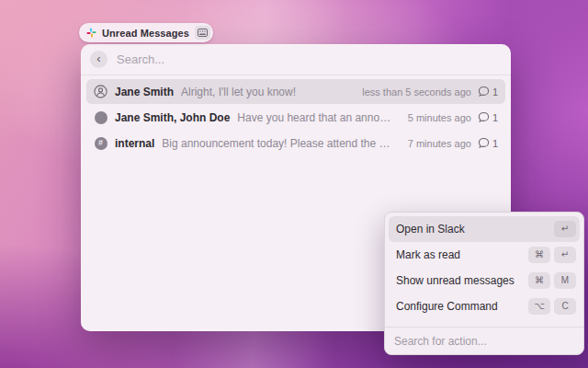 Image resolution: width=588 pixels, height=368 pixels. Describe the element at coordinates (314, 118) in the screenshot. I see `message-preview: Have you heard that an announcement is c…` at that location.